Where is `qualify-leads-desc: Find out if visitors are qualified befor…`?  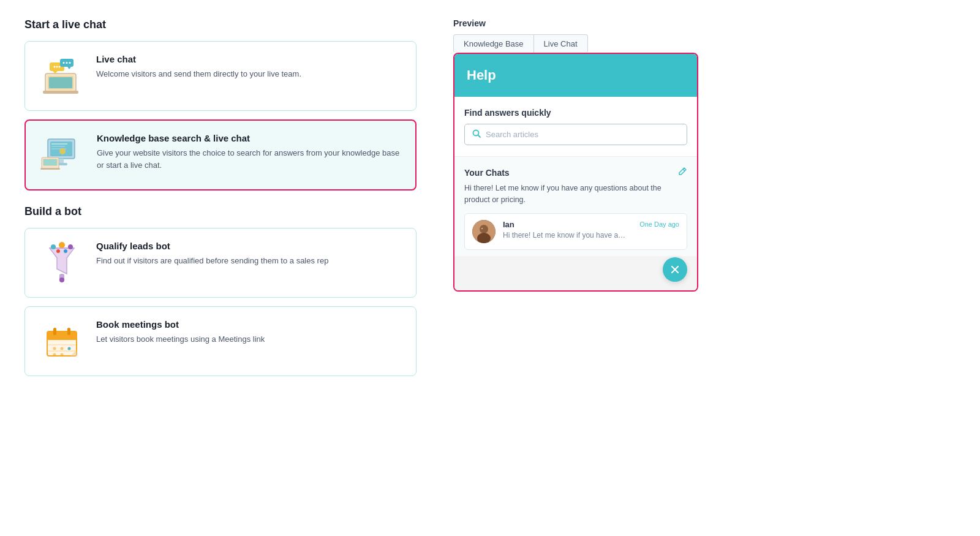 qualify-leads-desc: Find out if visitors are qualified befor… is located at coordinates (212, 261).